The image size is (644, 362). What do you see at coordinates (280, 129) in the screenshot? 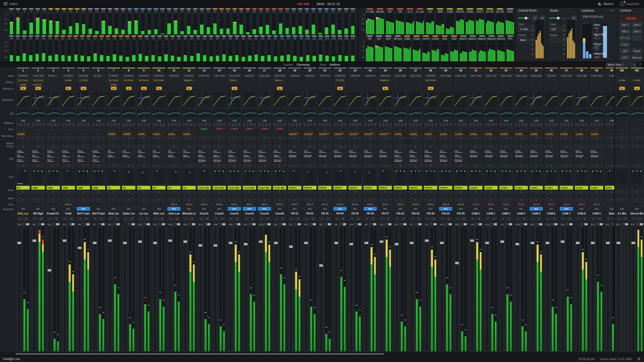
I see `afv-assign: CAM 6` at bounding box center [280, 129].